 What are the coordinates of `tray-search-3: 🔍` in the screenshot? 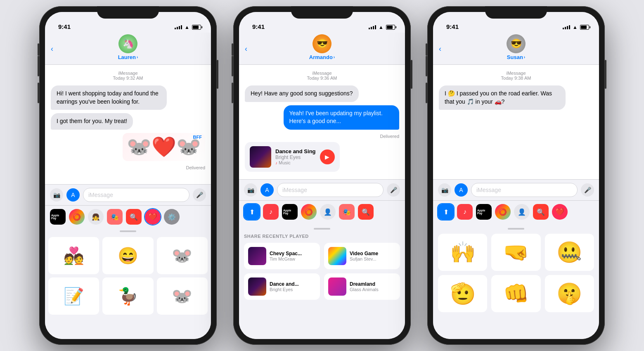 It's located at (541, 212).